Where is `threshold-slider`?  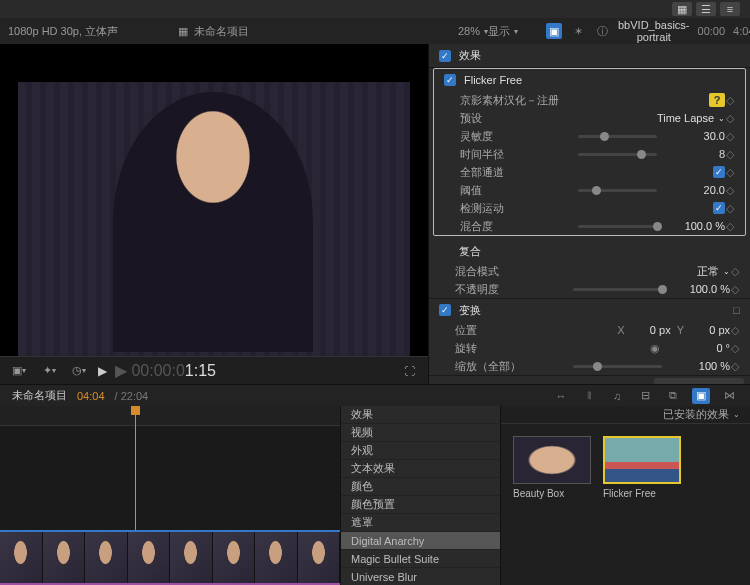
threshold-slider is located at coordinates (618, 190).